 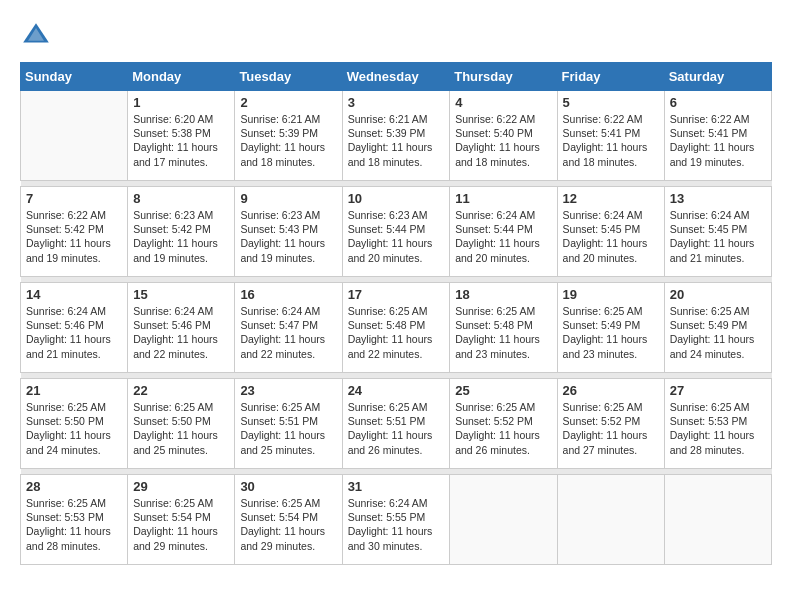 What do you see at coordinates (503, 198) in the screenshot?
I see `day-number: 11` at bounding box center [503, 198].